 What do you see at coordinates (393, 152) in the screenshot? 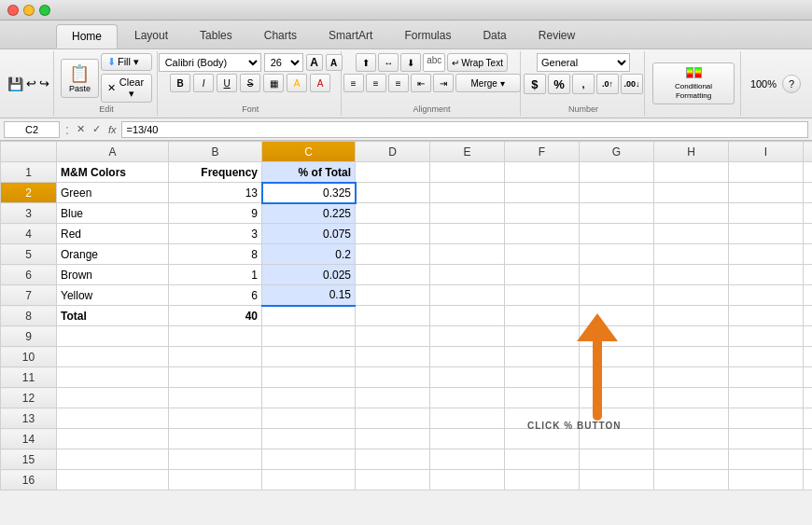
I see `col-header-d: D` at bounding box center [393, 152].